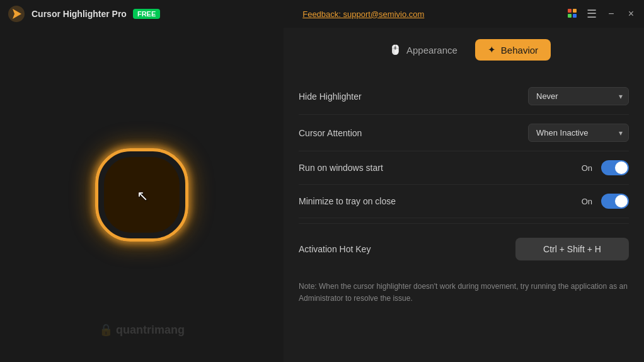 The width and height of the screenshot is (644, 362). What do you see at coordinates (322, 14) in the screenshot?
I see `titlebar: Cursor Highlighter Pro FREE Feedback: su…` at bounding box center [322, 14].